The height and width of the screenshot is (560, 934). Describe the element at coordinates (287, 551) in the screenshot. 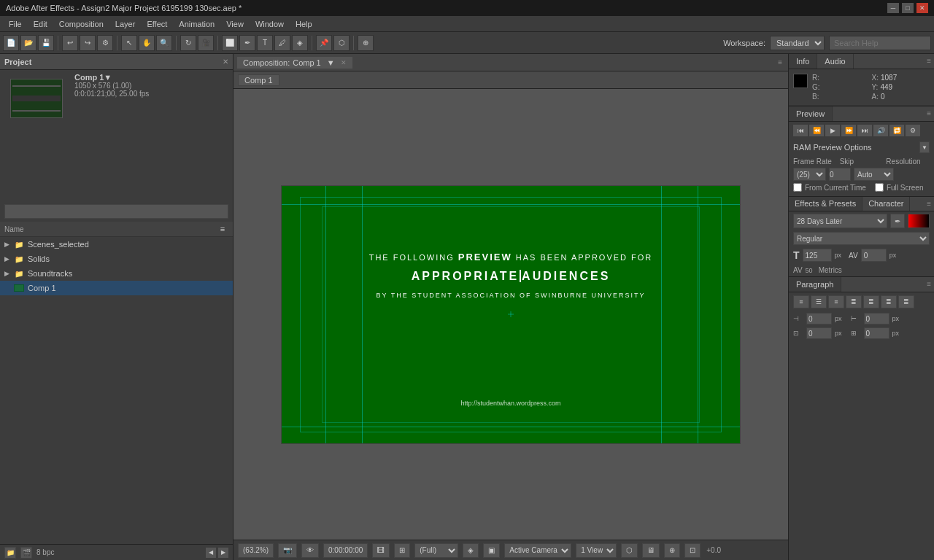

I see `viewer-snapshot-btn: 📷` at that location.